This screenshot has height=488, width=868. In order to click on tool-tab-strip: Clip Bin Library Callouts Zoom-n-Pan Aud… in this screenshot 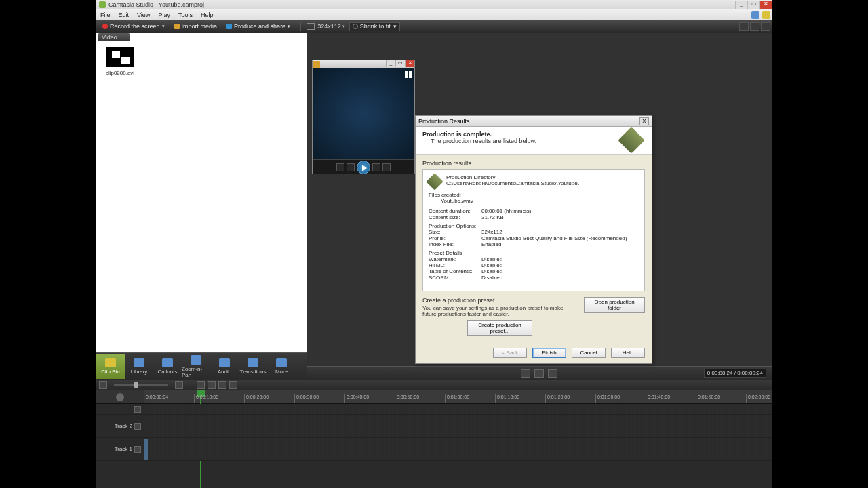, I will do `click(201, 366)`.